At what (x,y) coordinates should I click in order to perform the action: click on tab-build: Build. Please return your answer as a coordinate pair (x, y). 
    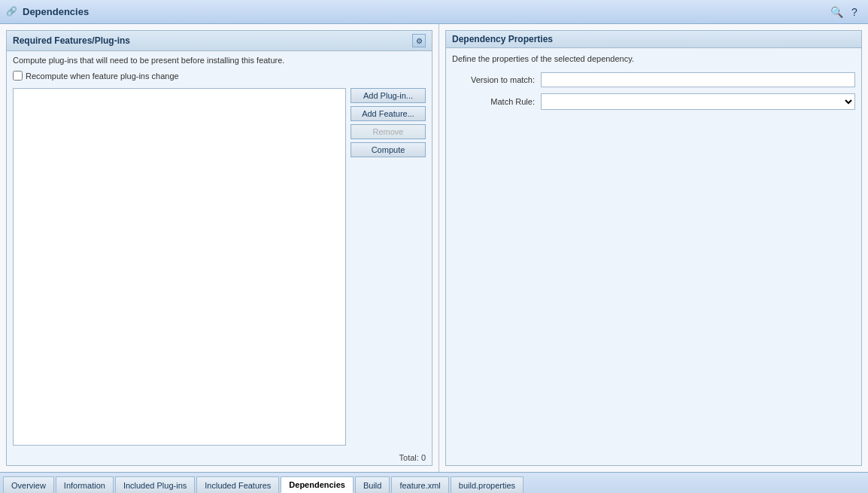
    Looking at the image, I should click on (372, 485).